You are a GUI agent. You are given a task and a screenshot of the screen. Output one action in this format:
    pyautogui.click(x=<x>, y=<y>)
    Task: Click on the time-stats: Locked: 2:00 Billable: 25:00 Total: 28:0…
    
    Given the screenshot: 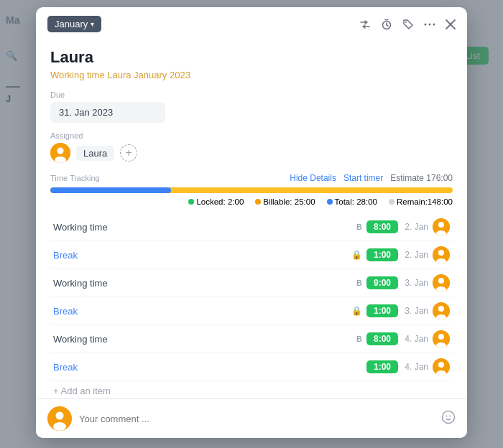 What is the action you would take?
    pyautogui.click(x=251, y=202)
    